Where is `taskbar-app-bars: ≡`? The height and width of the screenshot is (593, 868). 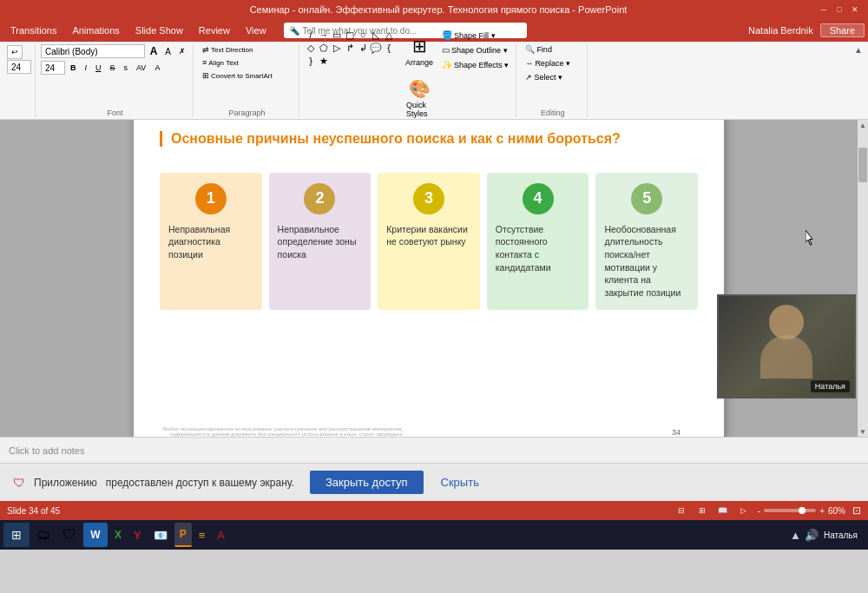
taskbar-app-bars: ≡ is located at coordinates (202, 535).